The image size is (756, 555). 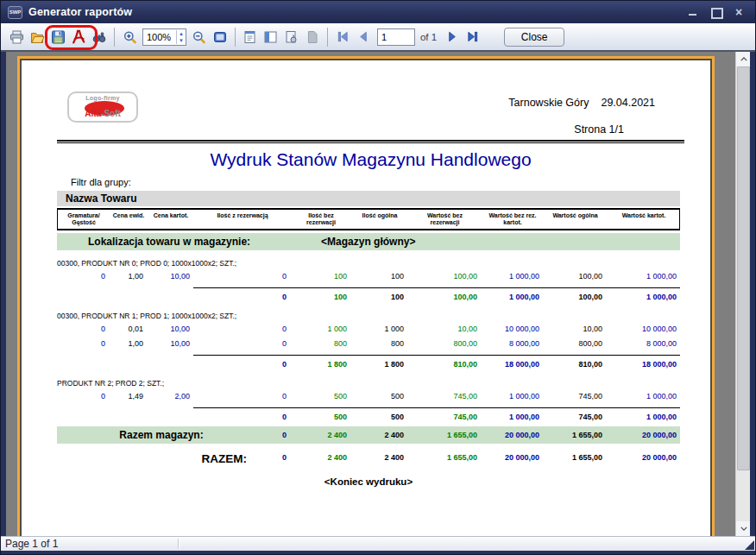 What do you see at coordinates (312, 37) in the screenshot?
I see `watermark-button` at bounding box center [312, 37].